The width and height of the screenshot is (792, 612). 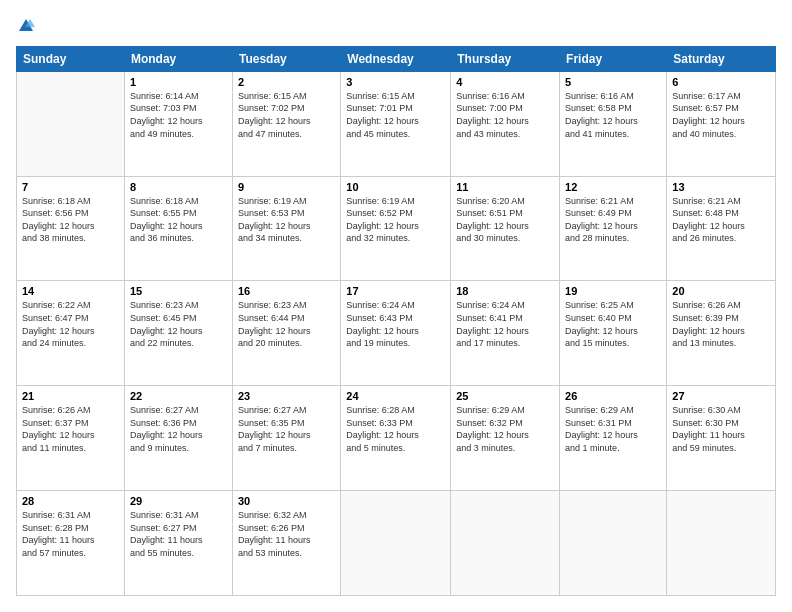 What do you see at coordinates (71, 438) in the screenshot?
I see `calendar-cell: 21Sunrise: 6:26 AM Sunset: 6:37 PM Dayli…` at bounding box center [71, 438].